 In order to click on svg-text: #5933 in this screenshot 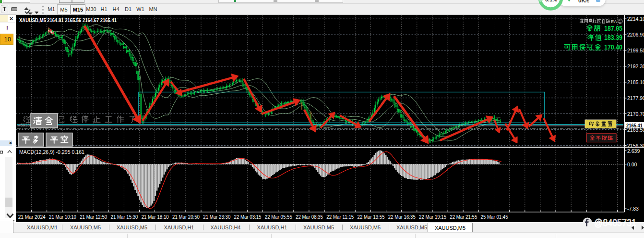, I will do `click(24, 125)`.